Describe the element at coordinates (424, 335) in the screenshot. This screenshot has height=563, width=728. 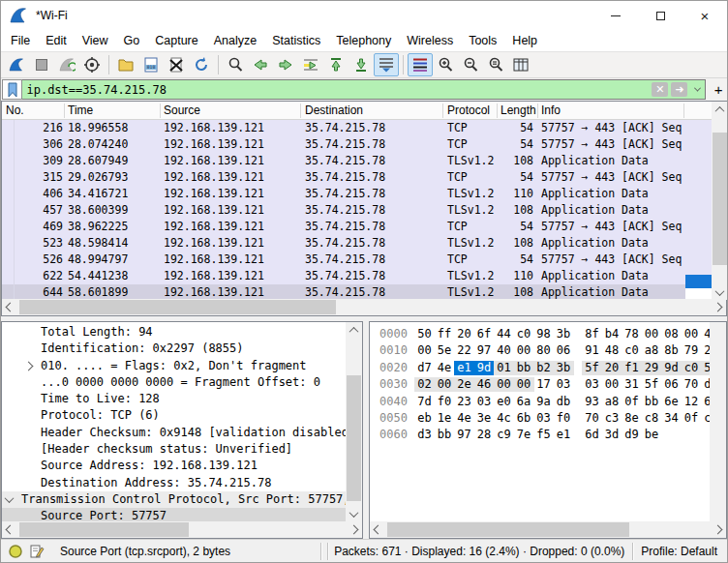
I see `hex-byte: 50` at that location.